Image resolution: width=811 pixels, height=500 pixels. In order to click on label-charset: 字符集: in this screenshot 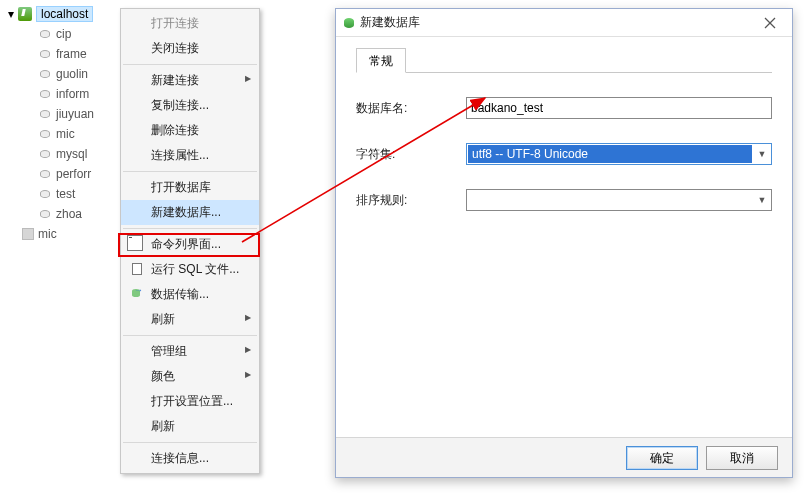, I will do `click(411, 154)`.